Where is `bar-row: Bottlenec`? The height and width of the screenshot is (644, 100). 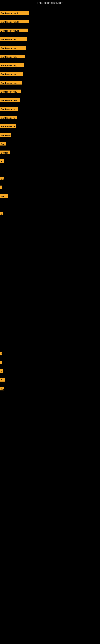
bar-row: Bottlenec is located at coordinates (5, 135).